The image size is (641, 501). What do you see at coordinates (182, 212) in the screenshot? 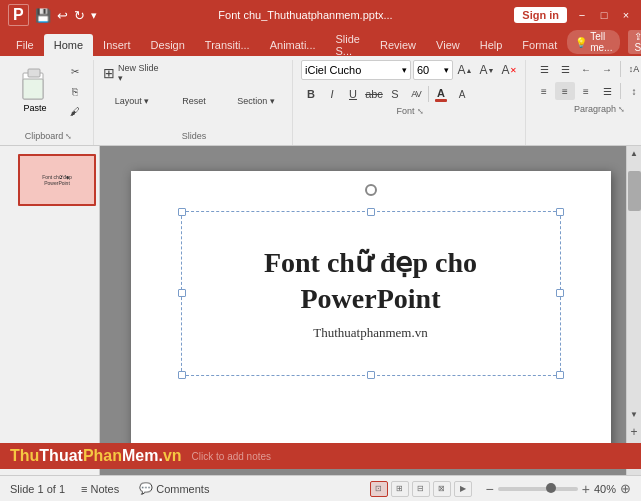
I see `resize-handle-top-left` at bounding box center [182, 212].